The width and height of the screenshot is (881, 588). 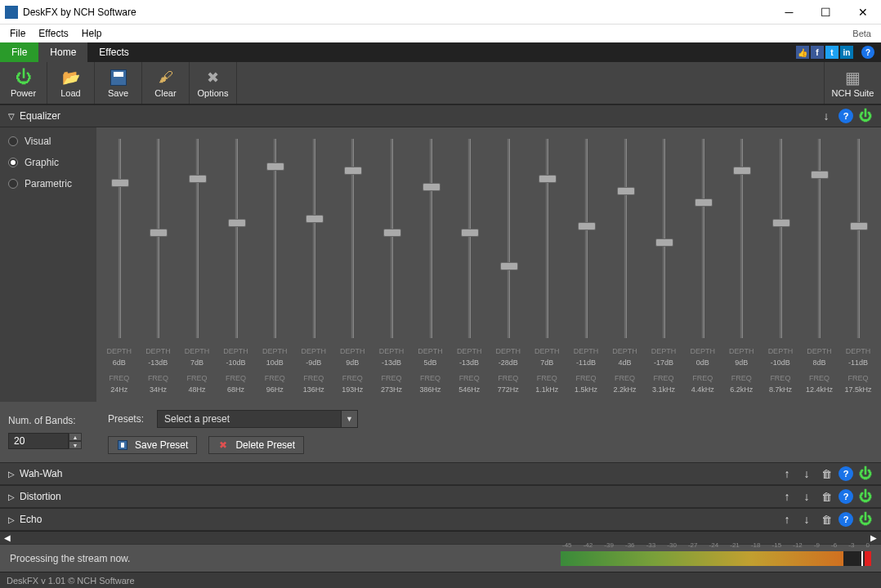 What do you see at coordinates (868, 52) in the screenshot?
I see `help-icon: ?` at bounding box center [868, 52].